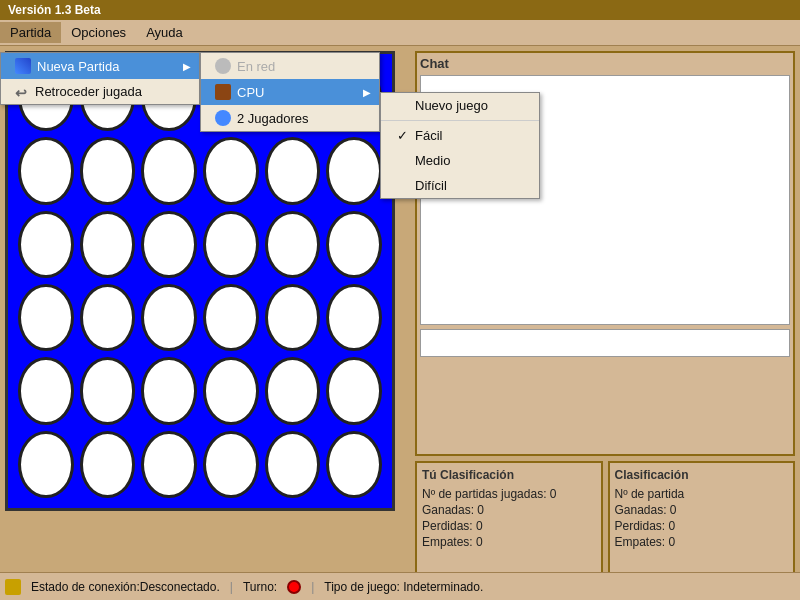 The height and width of the screenshot is (600, 800). Describe the element at coordinates (260, 587) in the screenshot. I see `turn-label: Turno:` at that location.